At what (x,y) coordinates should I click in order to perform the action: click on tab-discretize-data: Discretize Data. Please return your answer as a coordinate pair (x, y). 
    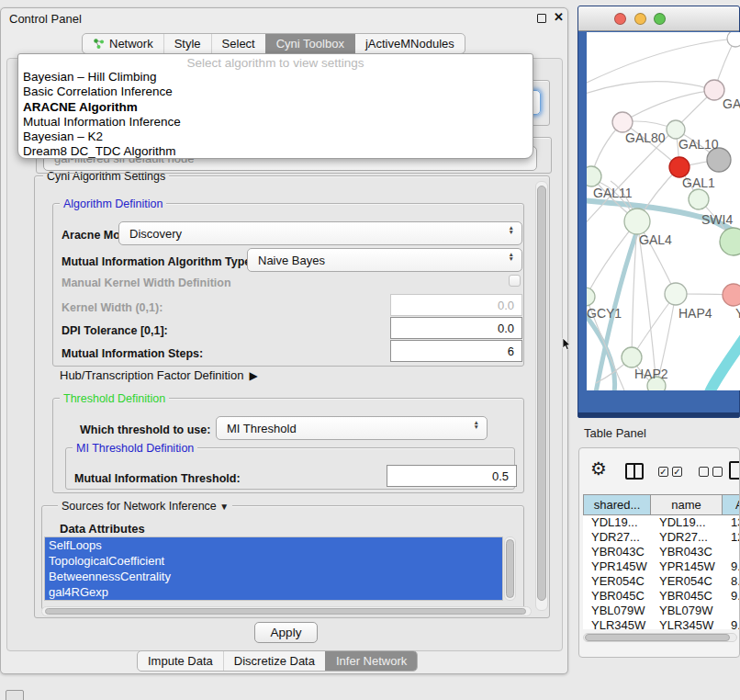
    Looking at the image, I should click on (274, 661).